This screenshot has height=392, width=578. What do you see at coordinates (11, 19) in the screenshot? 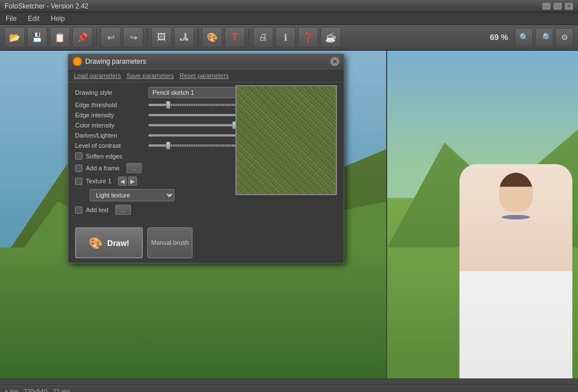
I see `menu-file: File` at bounding box center [11, 19].